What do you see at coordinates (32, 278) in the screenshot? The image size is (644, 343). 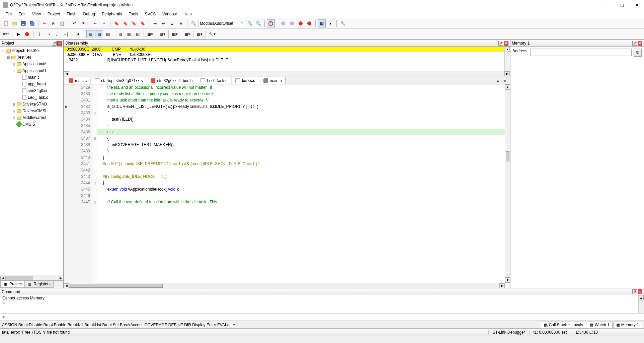 I see `project-hscroll: ◀ ▶` at bounding box center [32, 278].